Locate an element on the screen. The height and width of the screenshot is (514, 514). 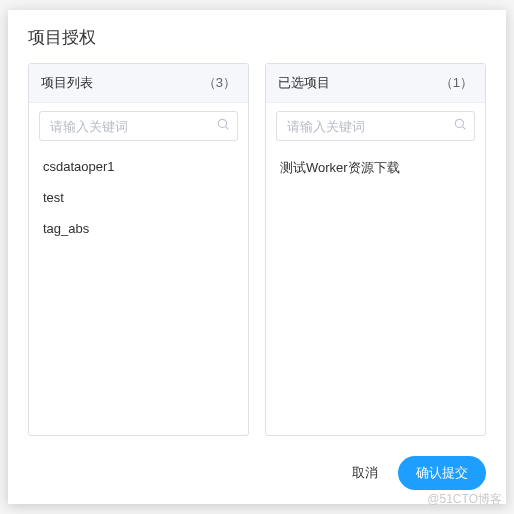
cancel-button: 取消 is located at coordinates (365, 473).